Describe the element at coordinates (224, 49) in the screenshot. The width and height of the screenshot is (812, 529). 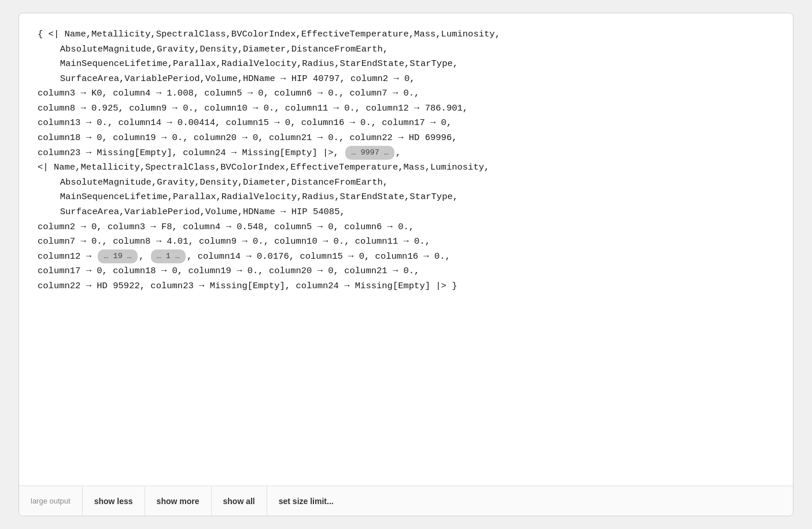
I see `line2-text: AbsoluteMagnitude,Gravity,Density,Diamet…` at that location.